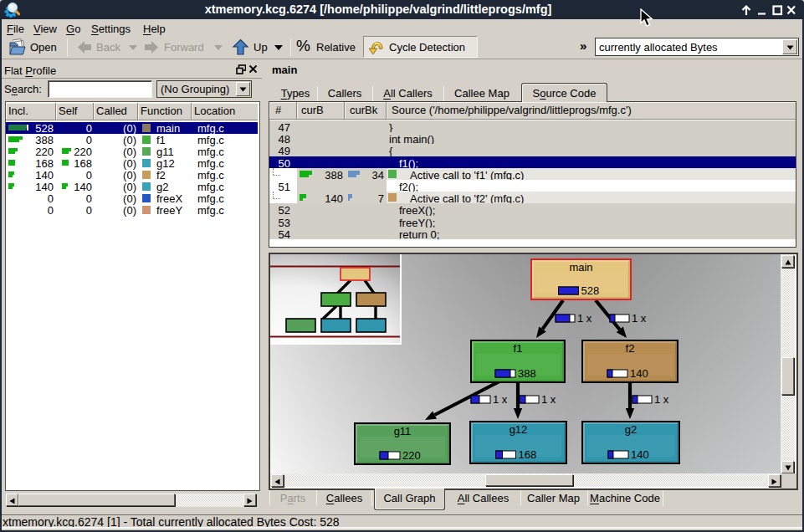 The image size is (804, 532). I want to click on svg-text: g11, so click(403, 432).